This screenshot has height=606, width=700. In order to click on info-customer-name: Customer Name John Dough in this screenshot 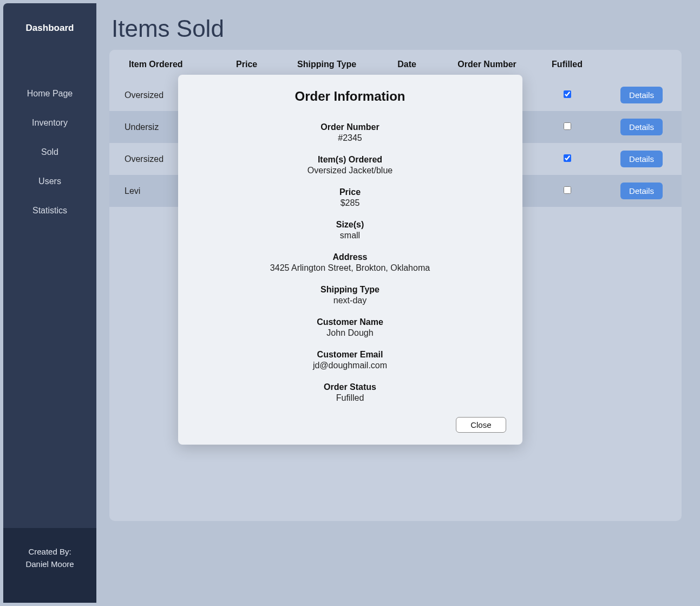, I will do `click(350, 328)`.